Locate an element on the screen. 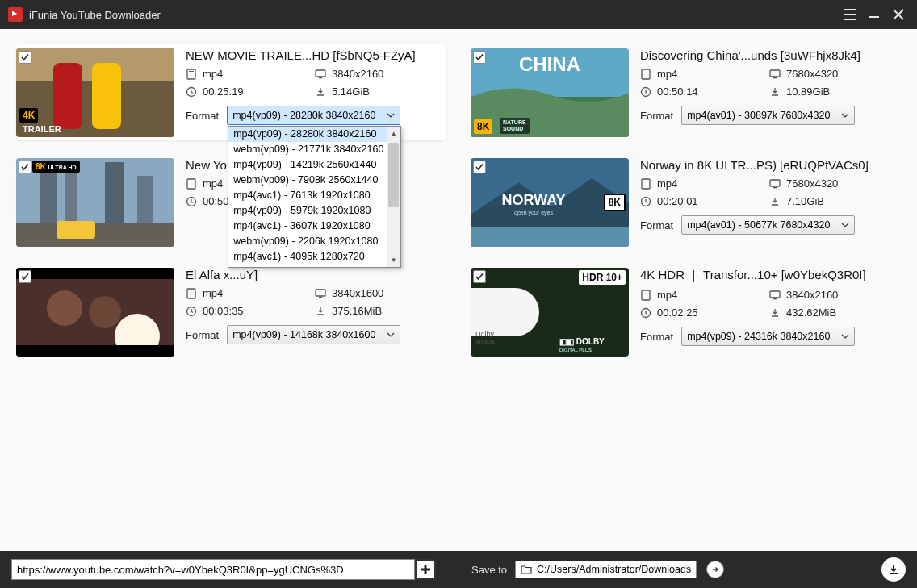  format-select: mp4(vp09) - 14168k 3840x1600 is located at coordinates (313, 335).